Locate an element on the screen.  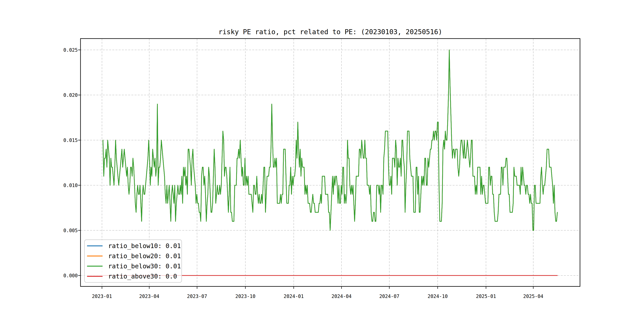
x-tick-label: 2023-04 is located at coordinates (149, 296).